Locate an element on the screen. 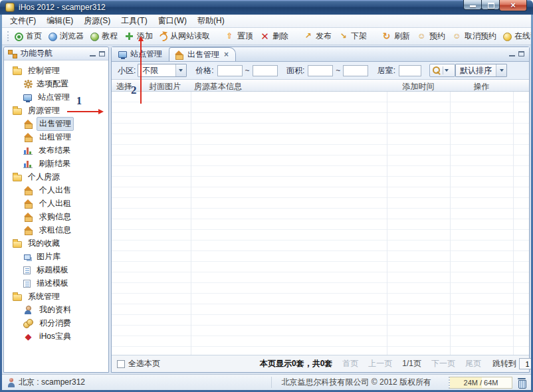 The width and height of the screenshot is (533, 392). sidebar-item-personal-sale: 个人出售 is located at coordinates (56, 190).